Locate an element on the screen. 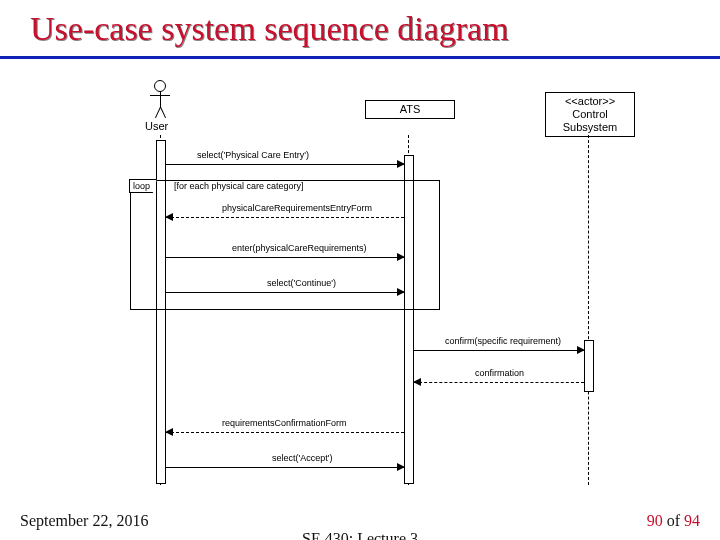  participant-ctrl-name2: Subsystem is located at coordinates (590, 127).